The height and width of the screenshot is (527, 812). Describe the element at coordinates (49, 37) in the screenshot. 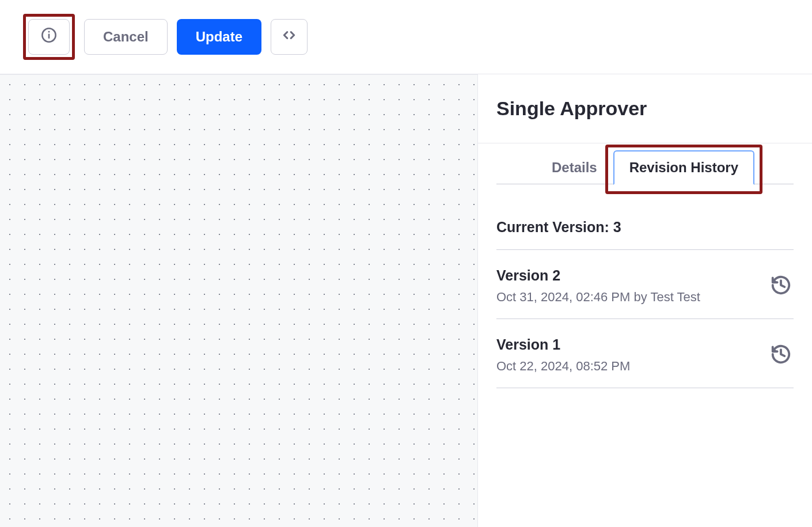

I see `info-button-highlight` at that location.